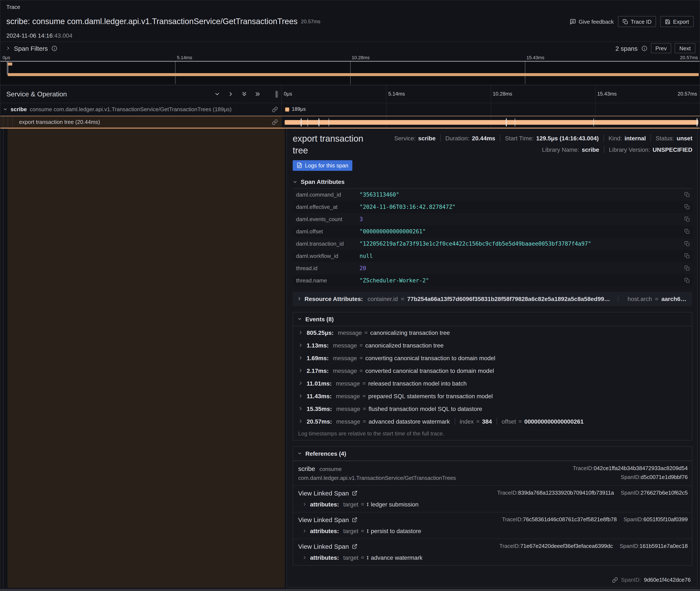 The image size is (700, 591). Describe the element at coordinates (258, 94) in the screenshot. I see `expand-all-icon` at that location.